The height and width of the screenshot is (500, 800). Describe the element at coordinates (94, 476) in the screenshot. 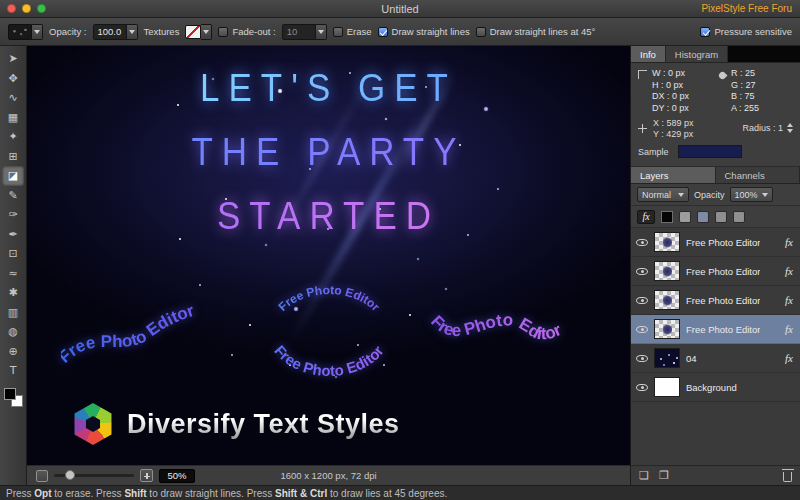

I see `zoom-slider` at that location.